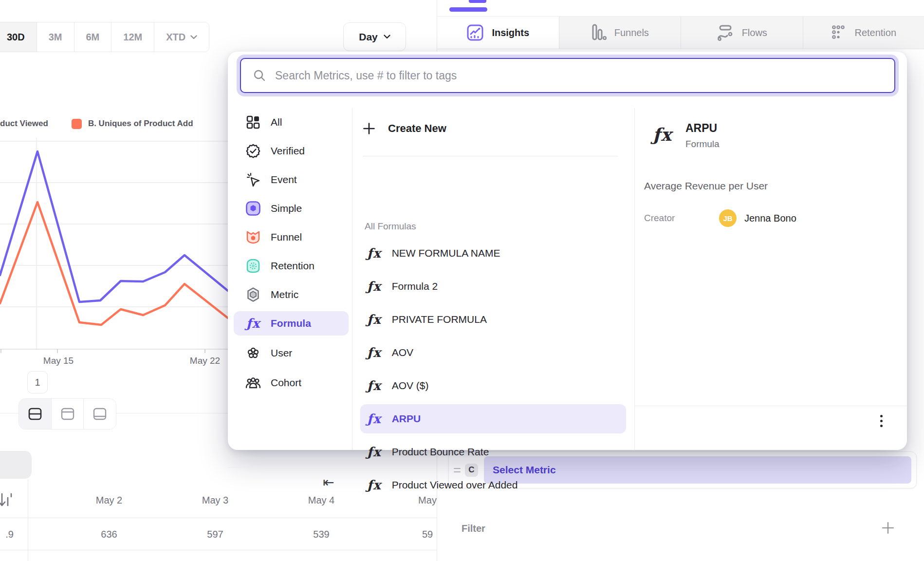 This screenshot has width=924, height=561. What do you see at coordinates (620, 33) in the screenshot?
I see `tab-funnels: Funnels` at bounding box center [620, 33].